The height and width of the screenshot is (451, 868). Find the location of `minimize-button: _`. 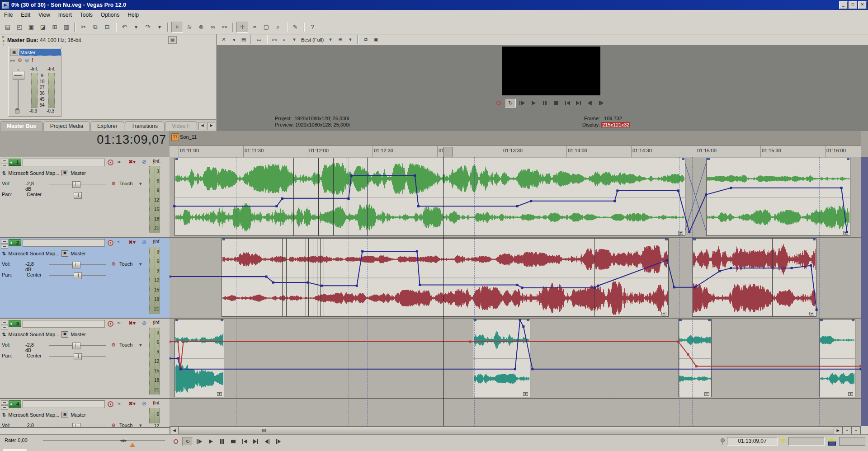

minimize-button: _ is located at coordinates (844, 5).